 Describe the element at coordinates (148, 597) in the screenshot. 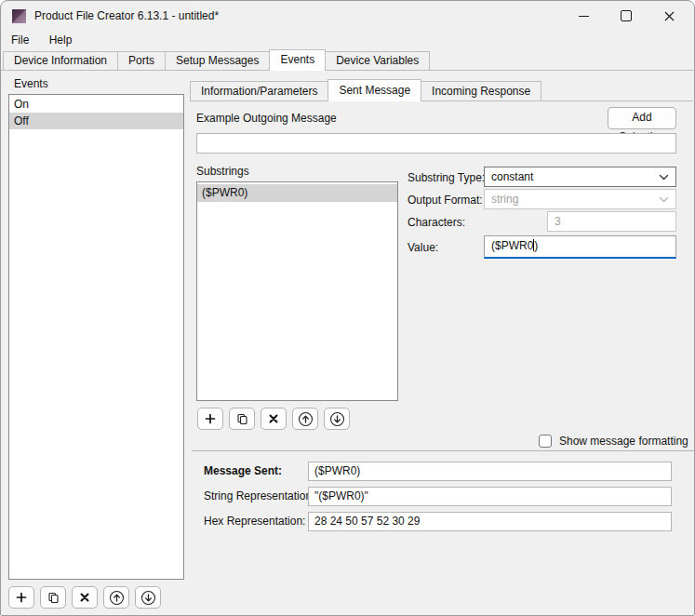

I see `events-move-down-button` at that location.